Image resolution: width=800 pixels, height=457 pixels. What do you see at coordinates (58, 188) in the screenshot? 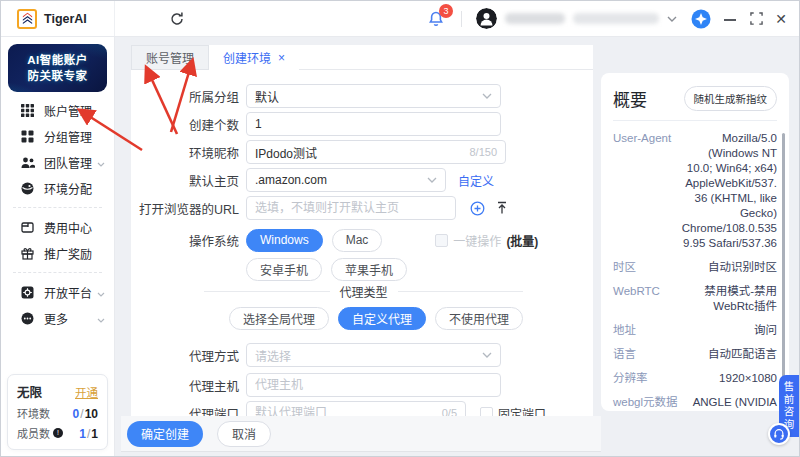
I see `sidebar-item-env-assign: 环境分配` at bounding box center [58, 188].